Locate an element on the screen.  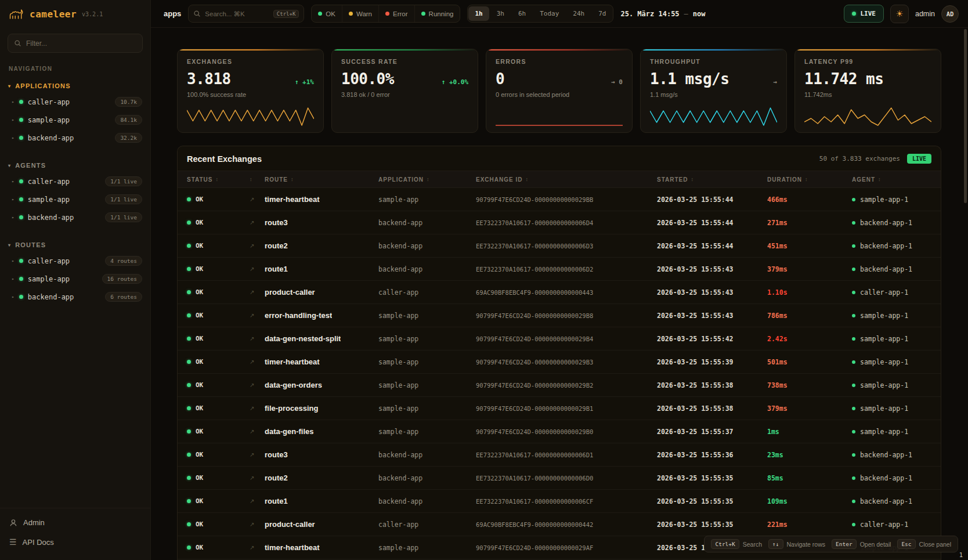
exchange-id: 90799F47E6CD24D-00000000000029B0 is located at coordinates (534, 432).